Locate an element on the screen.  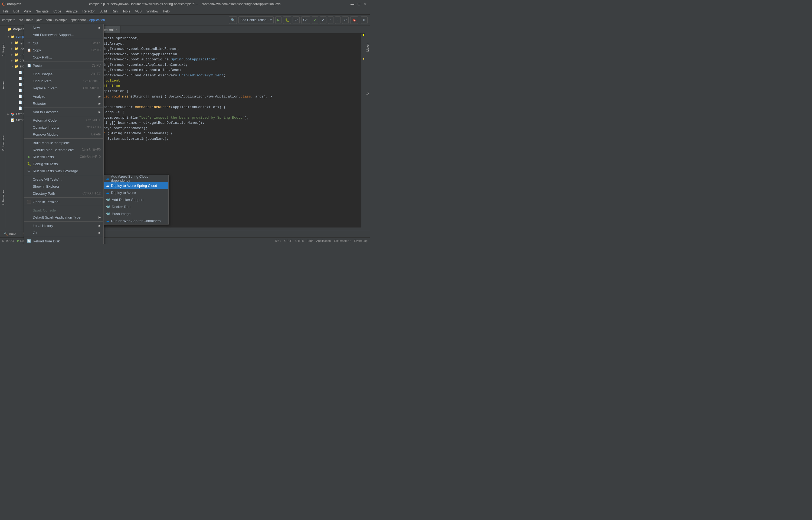
cursor-position: 5:51 is located at coordinates (278, 241).